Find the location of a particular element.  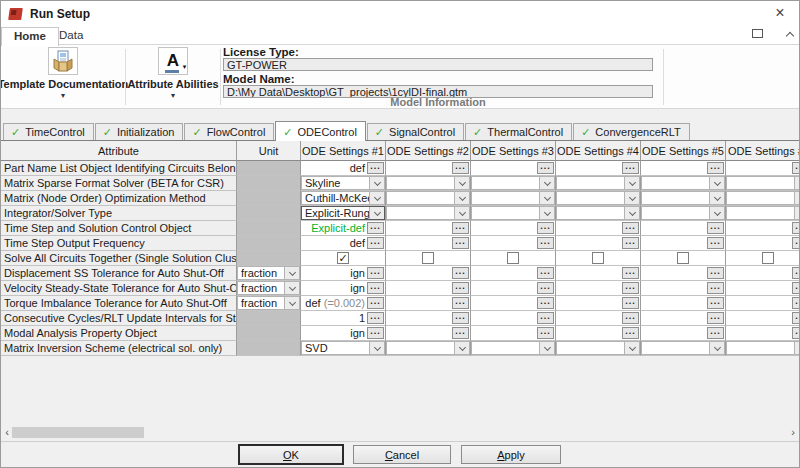

scroll-right-icon: › is located at coordinates (793, 432).